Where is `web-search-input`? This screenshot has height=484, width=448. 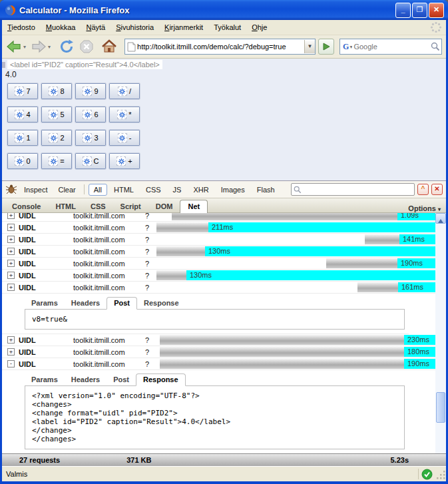 web-search-input is located at coordinates (391, 47).